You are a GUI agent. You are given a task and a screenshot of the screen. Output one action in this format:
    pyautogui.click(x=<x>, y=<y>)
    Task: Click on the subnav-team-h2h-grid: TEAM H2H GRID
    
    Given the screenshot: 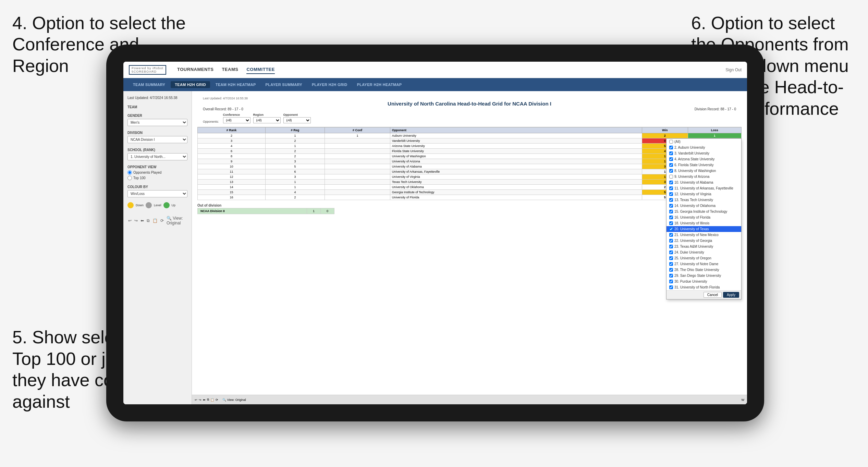 What is the action you would take?
    pyautogui.click(x=191, y=85)
    